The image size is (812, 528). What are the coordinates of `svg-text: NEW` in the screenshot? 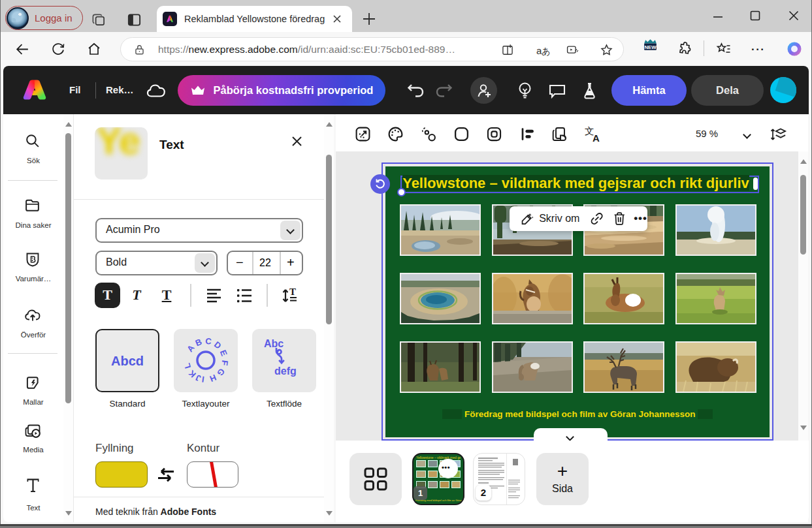 It's located at (651, 47).